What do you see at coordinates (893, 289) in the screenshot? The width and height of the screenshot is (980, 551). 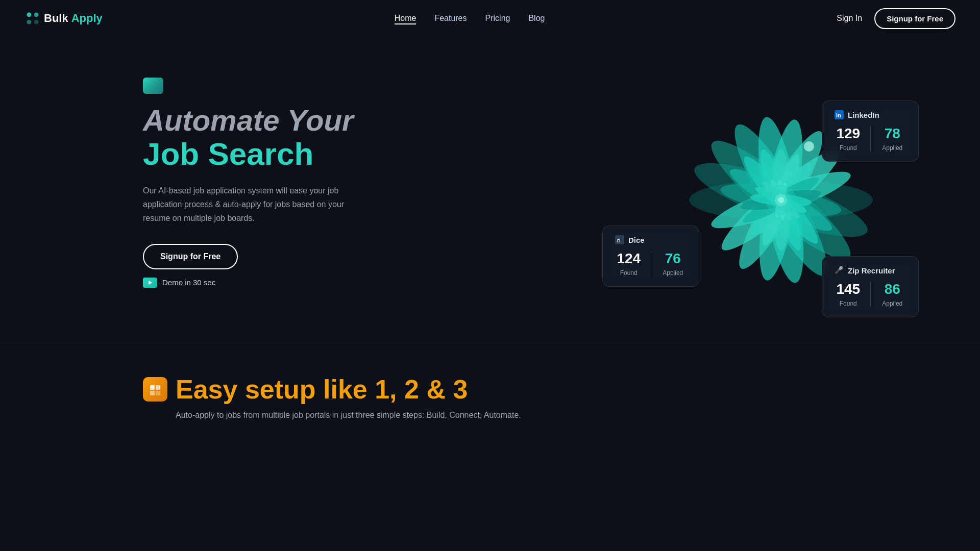 I see `ziprecruiter-applied-number: 86` at bounding box center [893, 289].